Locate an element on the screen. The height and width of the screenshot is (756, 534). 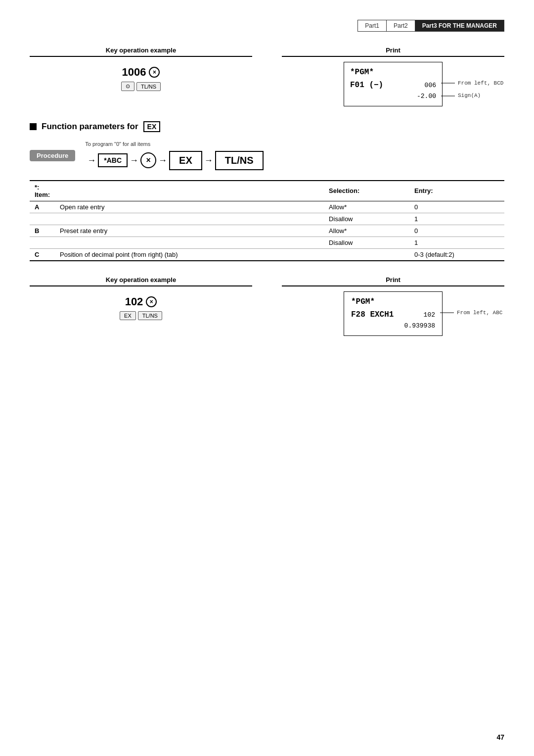
exch-value: 0.939938 is located at coordinates (420, 327).